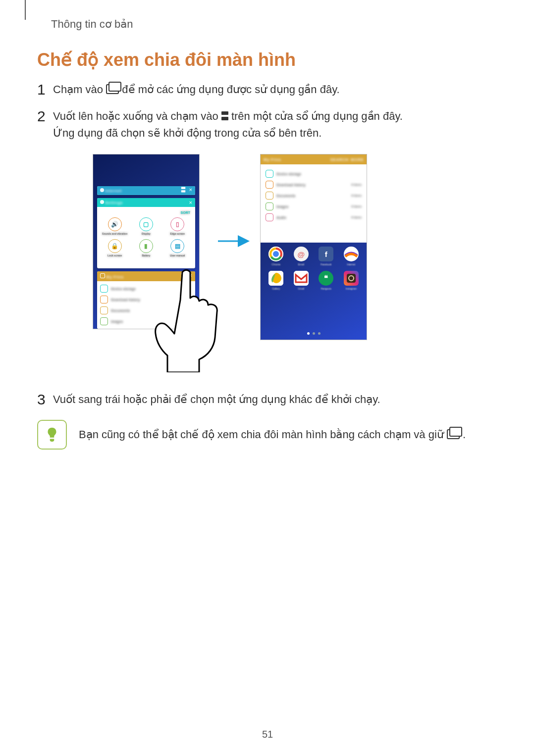  Describe the element at coordinates (252, 435) in the screenshot. I see `tip-note: Bạn cũng có thể bật chế độ xem chia đôi …` at that location.